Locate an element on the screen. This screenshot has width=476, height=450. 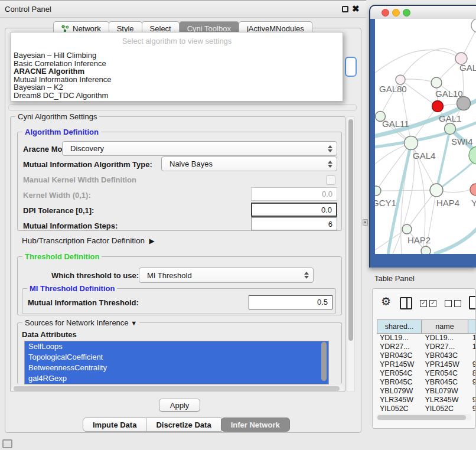
table-row: YIL052CYIL052C9. is located at coordinates (426, 408).